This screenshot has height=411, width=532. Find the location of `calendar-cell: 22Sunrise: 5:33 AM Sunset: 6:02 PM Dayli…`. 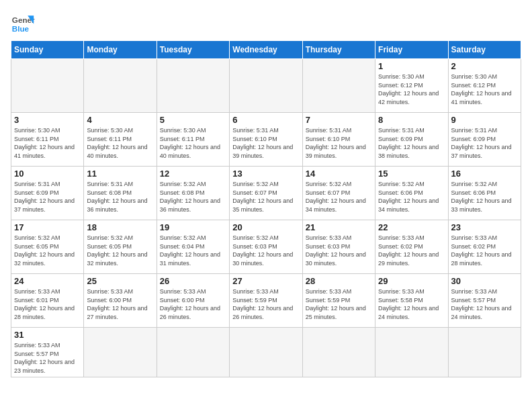

calendar-cell: 22Sunrise: 5:33 AM Sunset: 6:02 PM Dayli… is located at coordinates (412, 247).